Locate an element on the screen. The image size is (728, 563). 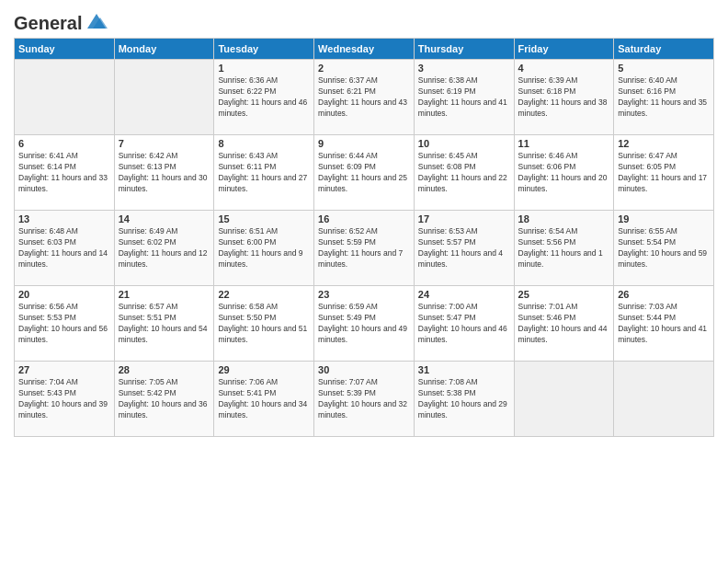
day-number: 19 is located at coordinates (664, 219).